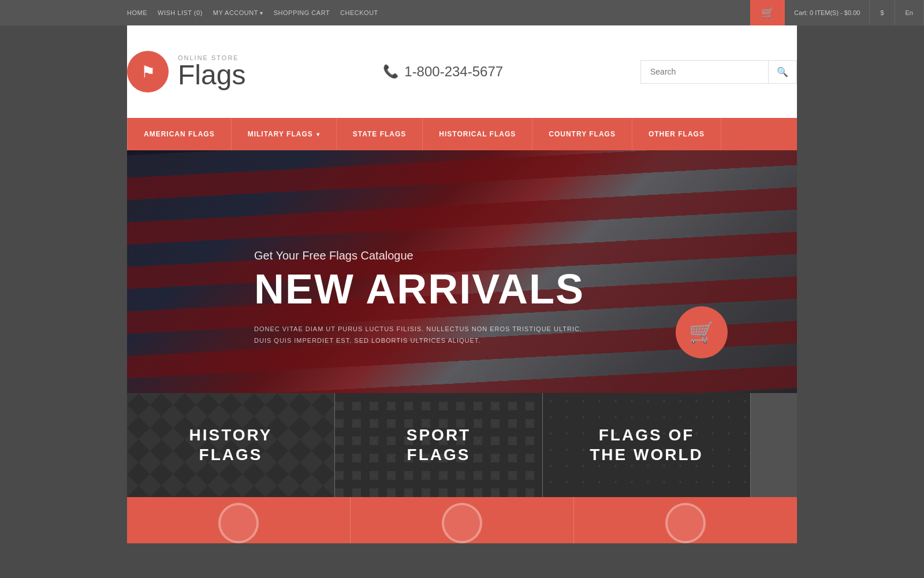 The image size is (924, 578). I want to click on nav-cart: SHOPPING CART, so click(301, 13).